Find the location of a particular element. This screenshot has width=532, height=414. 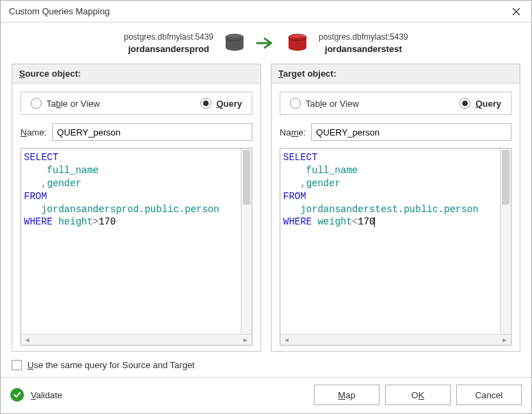

cancel-button: Cancel is located at coordinates (489, 395).